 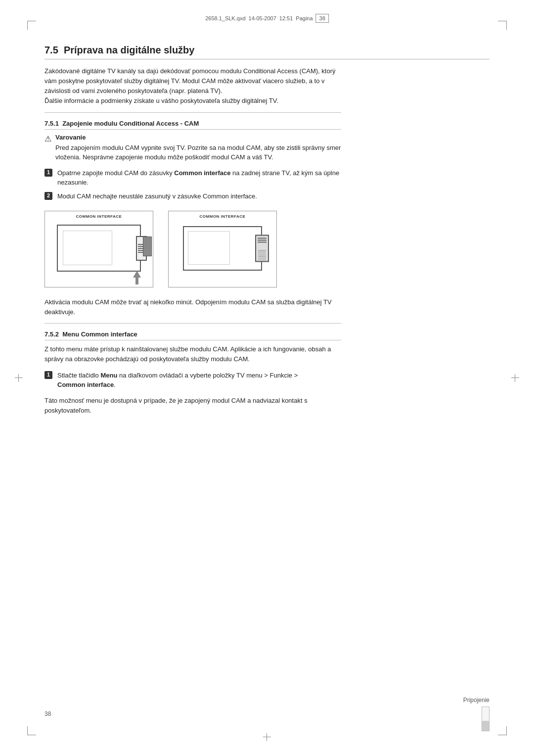 What do you see at coordinates (193, 148) in the screenshot?
I see `warning-block: ⚠ Varovanie Pred zapojením modulu CAM vy…` at bounding box center [193, 148].